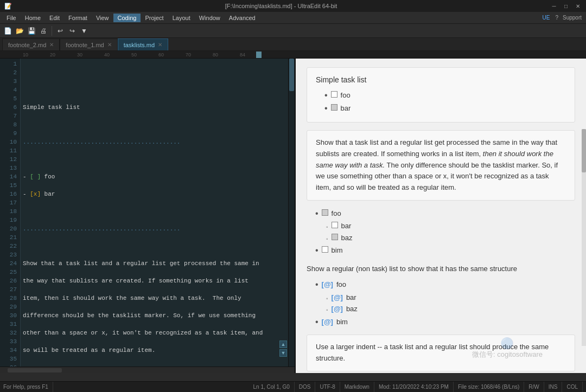 Image resolution: width=586 pixels, height=392 pixels. I want to click on list-item: • bar, so click(445, 108).